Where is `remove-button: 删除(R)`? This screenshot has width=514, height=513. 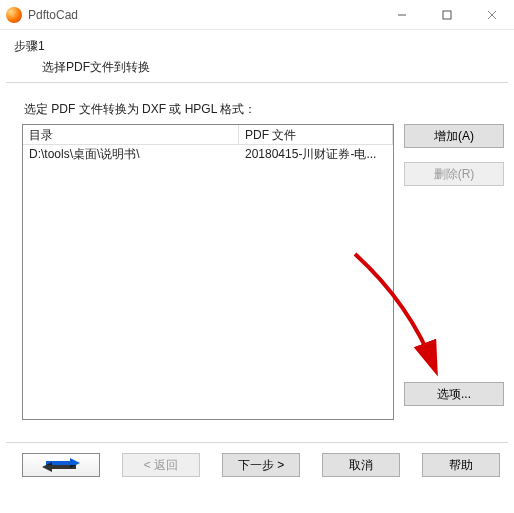 remove-button: 删除(R) is located at coordinates (454, 174).